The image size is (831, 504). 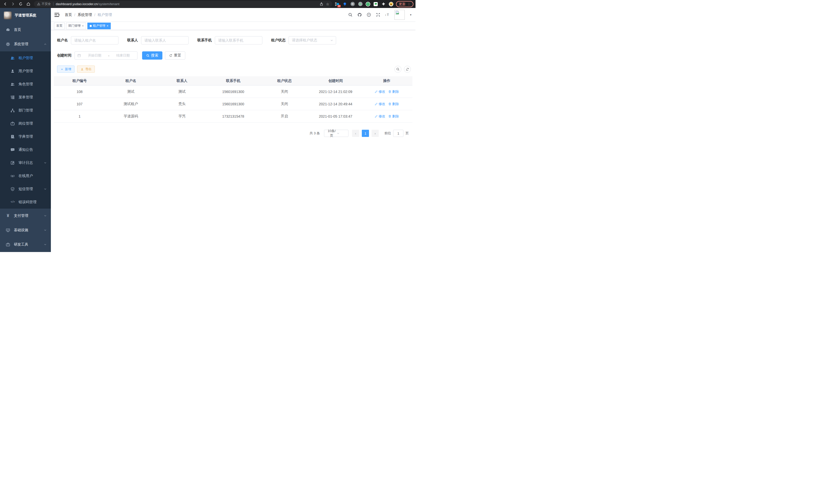 I want to click on sidebar-item-menu: 菜单管理, so click(x=26, y=97).